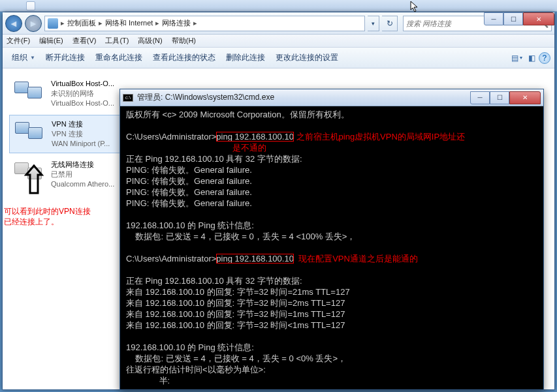 This screenshot has height=392, width=557. Describe the element at coordinates (184, 57) in the screenshot. I see `toolbar-status: 查看此连接的状态` at that location.